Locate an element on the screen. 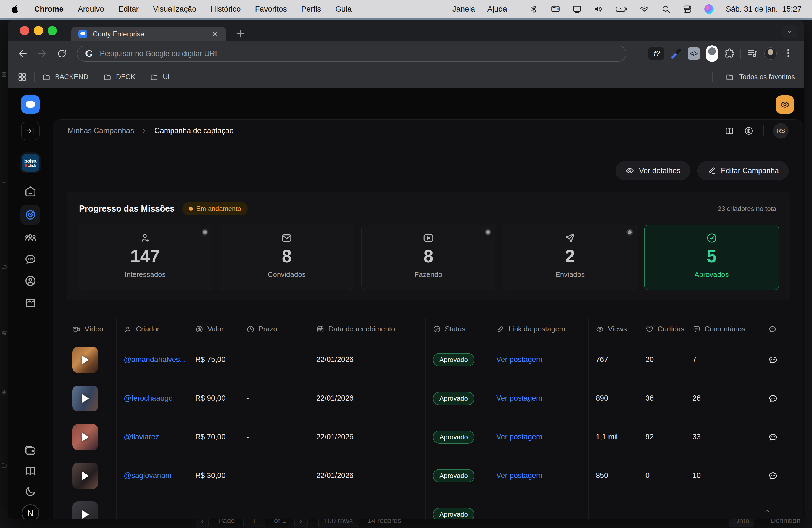 This screenshot has height=528, width=812. menu-guia: Guia is located at coordinates (344, 9).